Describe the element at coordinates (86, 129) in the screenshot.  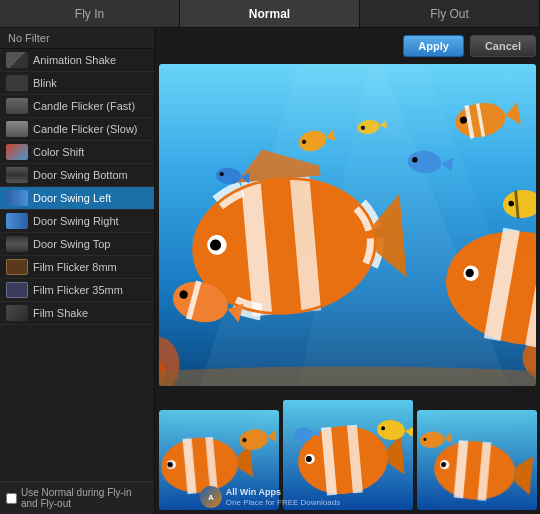
I see `filter-name-candle-slow: Candle Flicker (Slow)` at that location.